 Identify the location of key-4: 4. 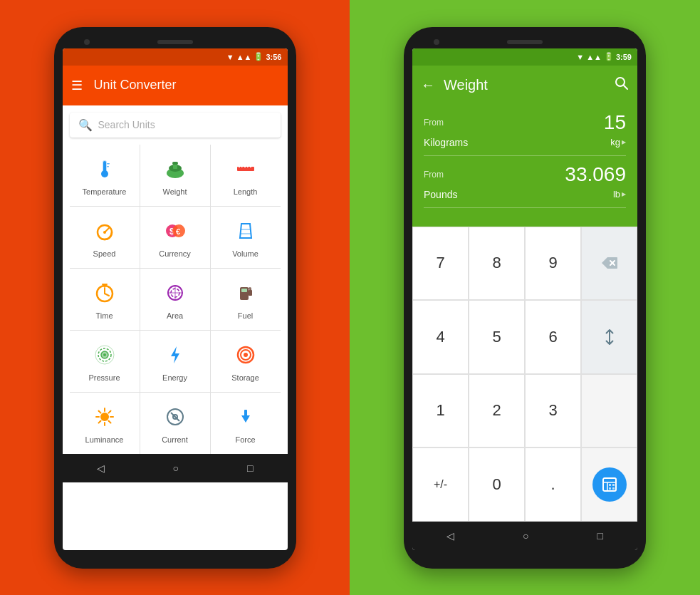
(440, 337).